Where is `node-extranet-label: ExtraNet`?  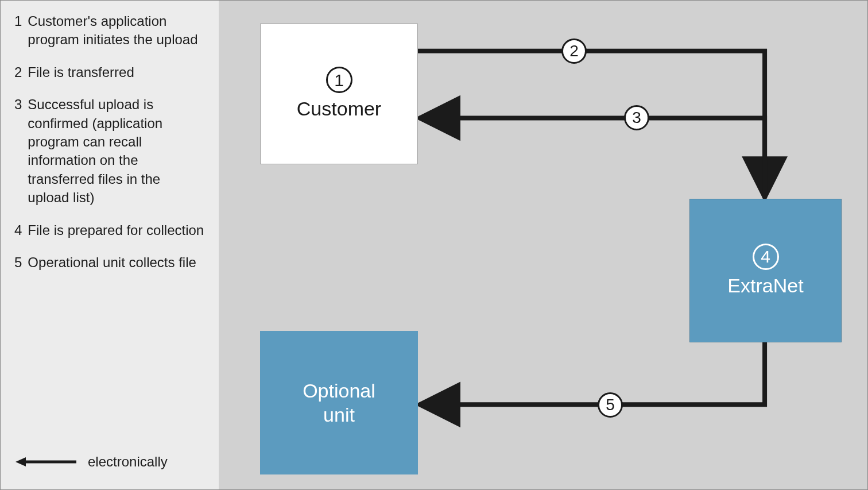
node-extranet-label: ExtraNet is located at coordinates (765, 286).